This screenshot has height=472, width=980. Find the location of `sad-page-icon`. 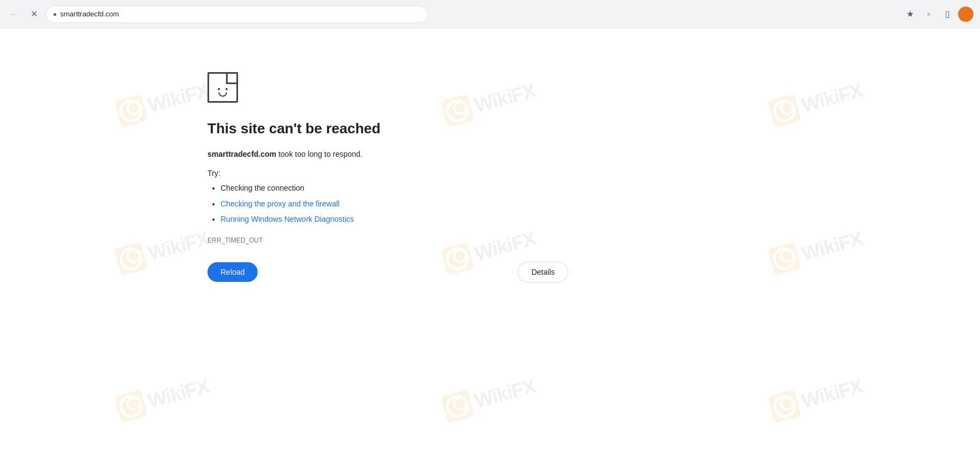

sad-page-icon is located at coordinates (223, 87).